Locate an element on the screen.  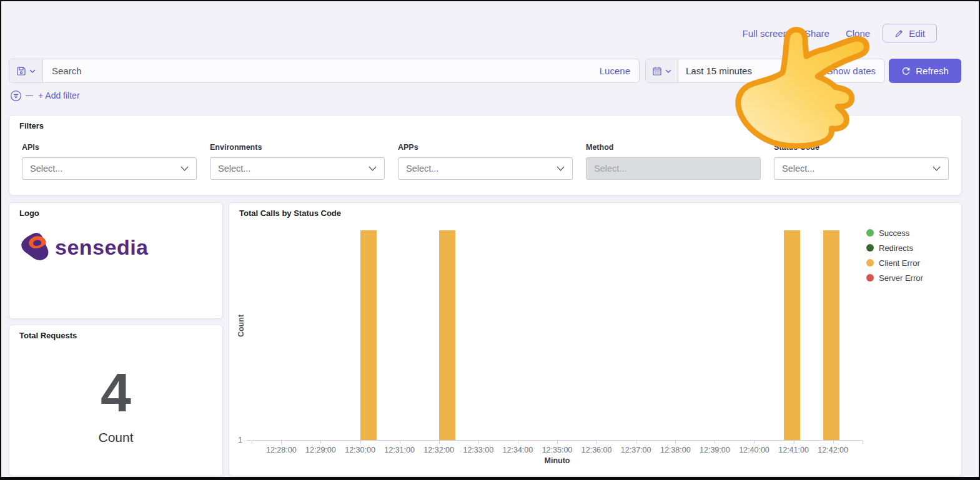
logo-panel-title: Logo is located at coordinates (116, 210).